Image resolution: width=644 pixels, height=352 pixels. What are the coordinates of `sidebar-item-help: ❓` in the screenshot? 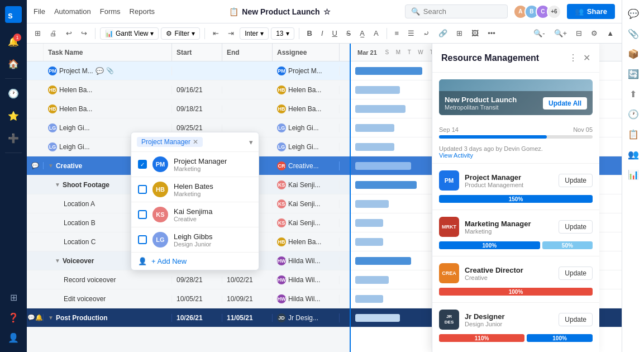 It's located at (13, 317).